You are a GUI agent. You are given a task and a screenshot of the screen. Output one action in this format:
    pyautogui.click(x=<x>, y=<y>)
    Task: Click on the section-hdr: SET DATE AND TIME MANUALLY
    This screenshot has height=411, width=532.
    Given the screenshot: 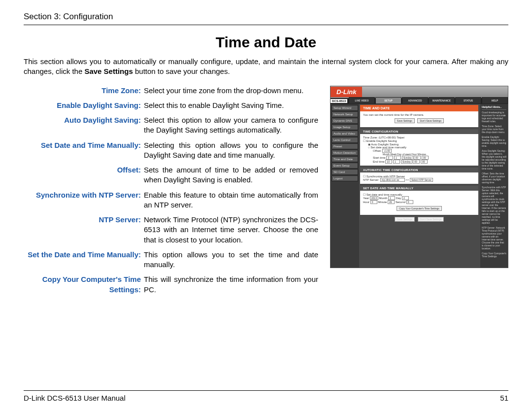 What is the action you would take?
    pyautogui.click(x=419, y=188)
    